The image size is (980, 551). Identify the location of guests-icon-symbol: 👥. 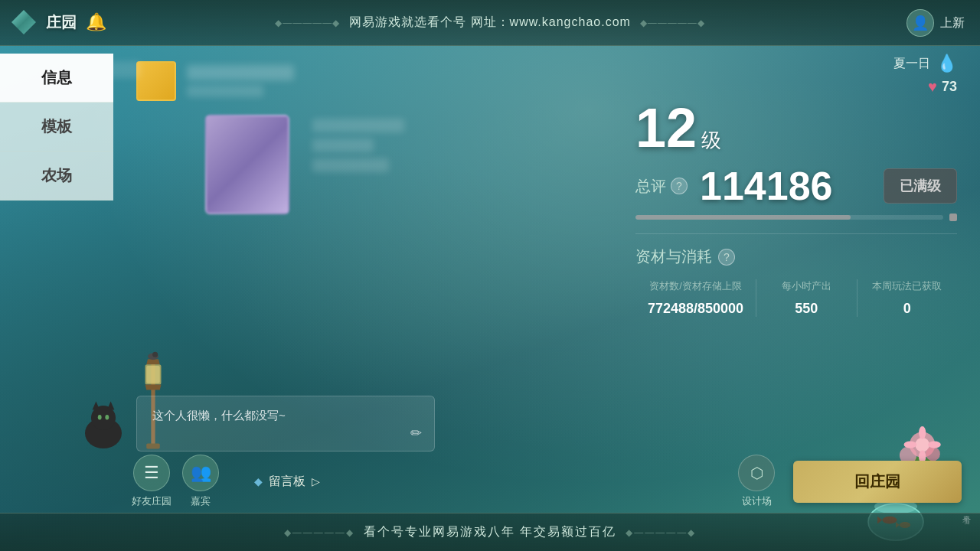
(201, 473).